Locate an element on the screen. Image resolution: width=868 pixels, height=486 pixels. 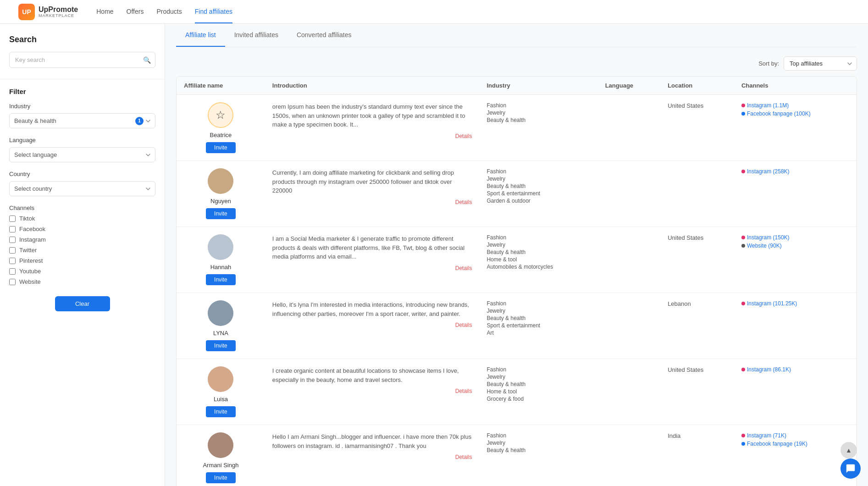
tab-invited-affiliates: Invited affiliates is located at coordinates (256, 35).